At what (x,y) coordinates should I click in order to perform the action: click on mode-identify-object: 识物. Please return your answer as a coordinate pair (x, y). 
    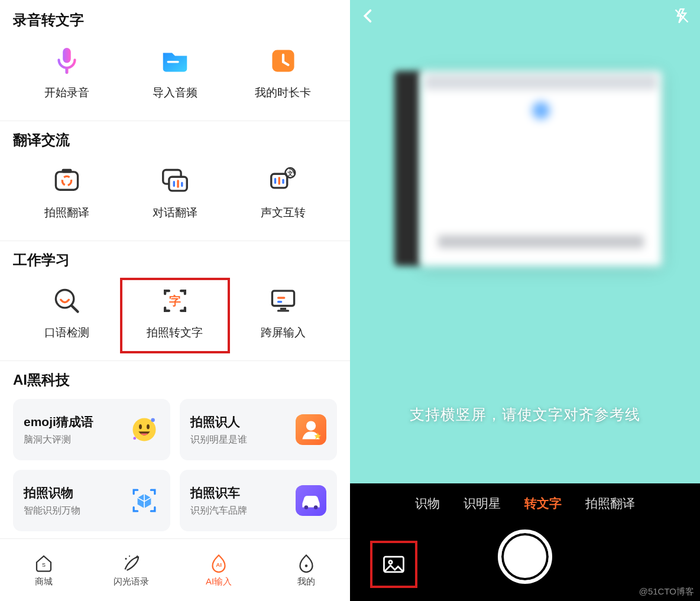
    Looking at the image, I should click on (427, 503).